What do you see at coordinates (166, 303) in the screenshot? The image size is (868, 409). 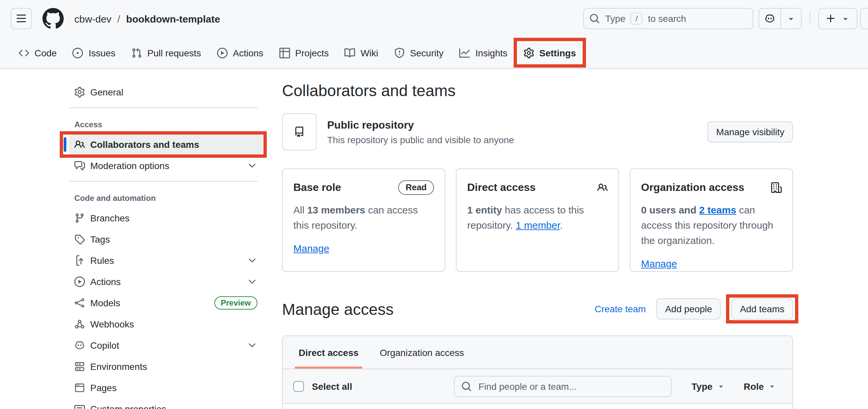 I see `sidebar-item-models: Models Preview` at bounding box center [166, 303].